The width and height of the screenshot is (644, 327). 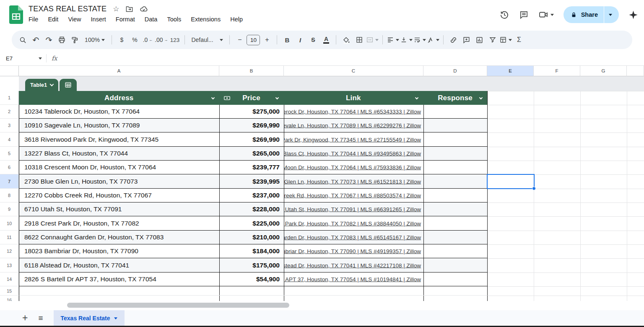 I want to click on zillow-link: 12270 Cobbs Creek Rd, Houston, TX 77067 …, so click(x=353, y=195).